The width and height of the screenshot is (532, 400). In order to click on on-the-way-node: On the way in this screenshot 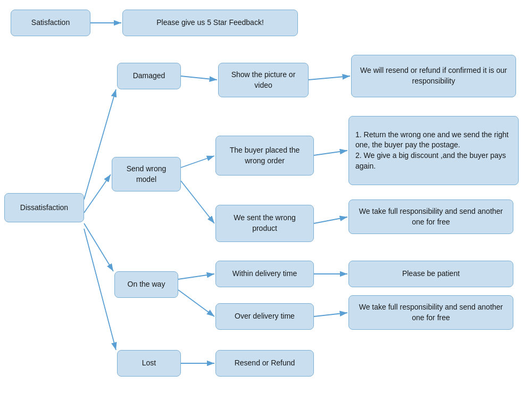, I will do `click(146, 285)`.